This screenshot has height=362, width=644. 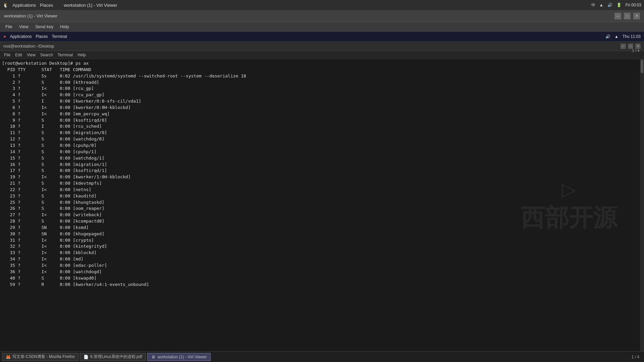 What do you see at coordinates (5, 5) in the screenshot?
I see `host-apps-icon: 🐧` at bounding box center [5, 5].